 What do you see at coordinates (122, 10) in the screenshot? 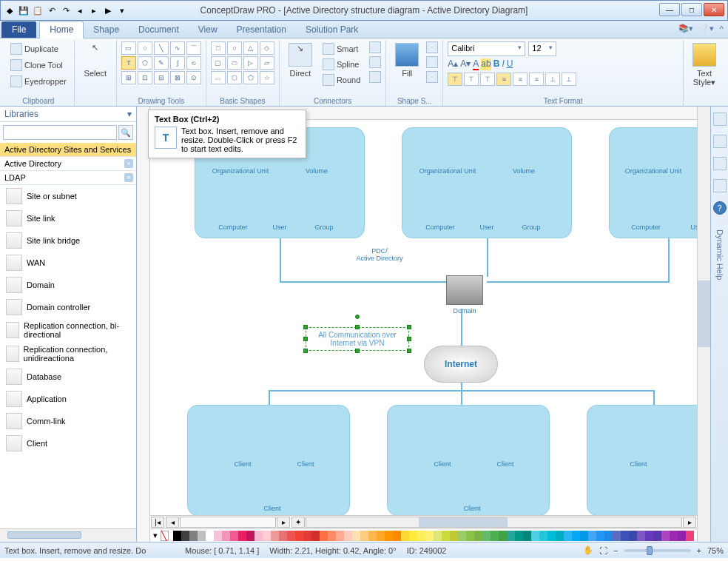
I see `qat-drop-icon: ▾` at bounding box center [122, 10].